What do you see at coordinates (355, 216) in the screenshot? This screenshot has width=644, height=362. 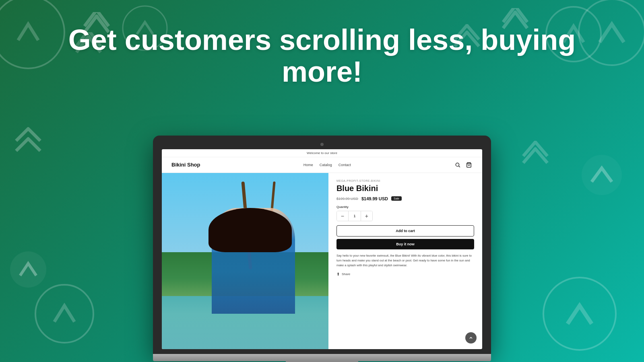 I see `quantity-value: 1` at bounding box center [355, 216].